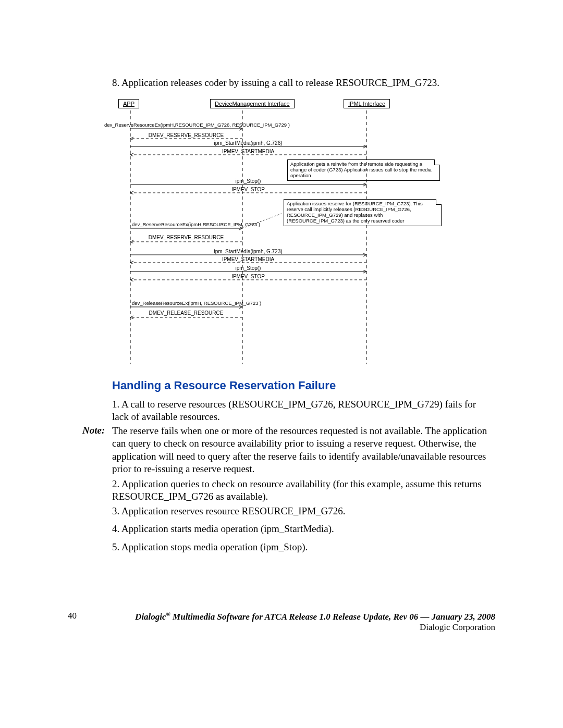 This screenshot has height=728, width=563. What do you see at coordinates (300, 547) in the screenshot?
I see `failure-p5: 5. Application stops media operation (ip…` at bounding box center [300, 547].